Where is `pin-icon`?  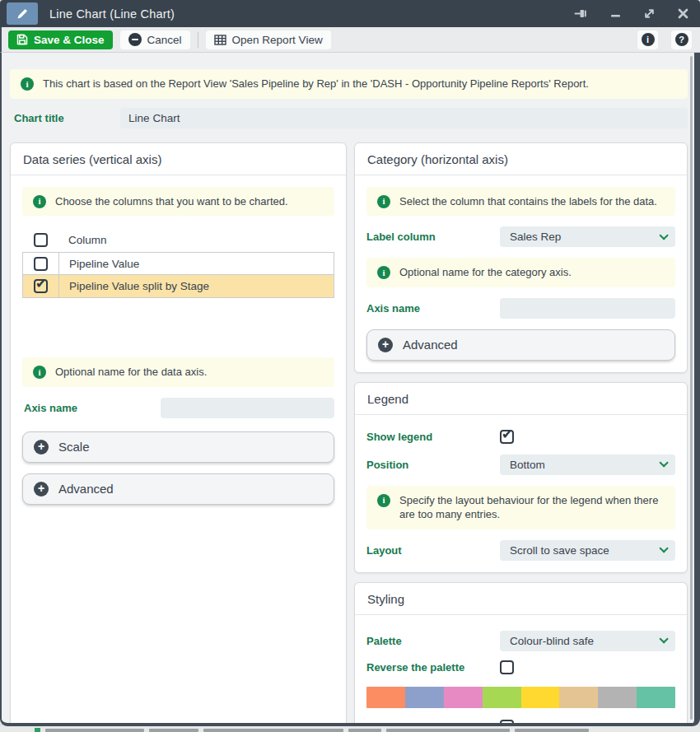 pin-icon is located at coordinates (581, 13).